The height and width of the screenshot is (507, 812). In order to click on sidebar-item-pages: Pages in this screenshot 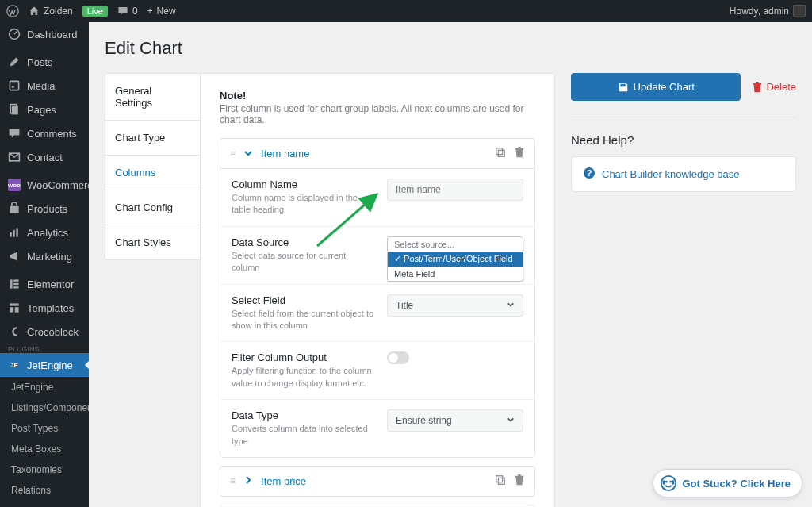, I will do `click(44, 109)`.